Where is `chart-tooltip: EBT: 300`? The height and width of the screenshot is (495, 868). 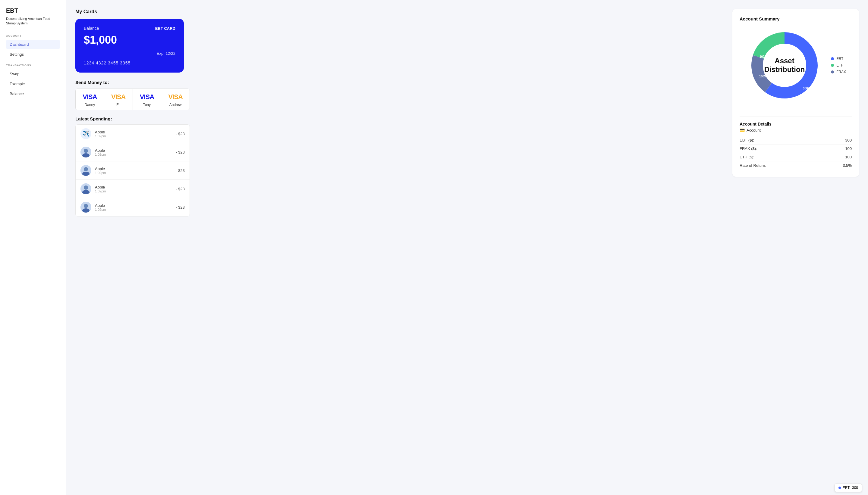 chart-tooltip: EBT: 300 is located at coordinates (848, 488).